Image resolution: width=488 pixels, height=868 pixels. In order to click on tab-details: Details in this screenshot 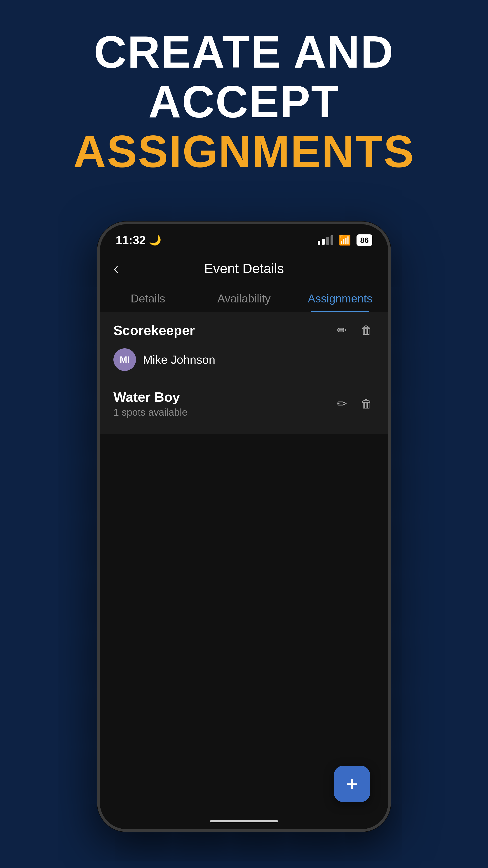, I will do `click(148, 299)`.